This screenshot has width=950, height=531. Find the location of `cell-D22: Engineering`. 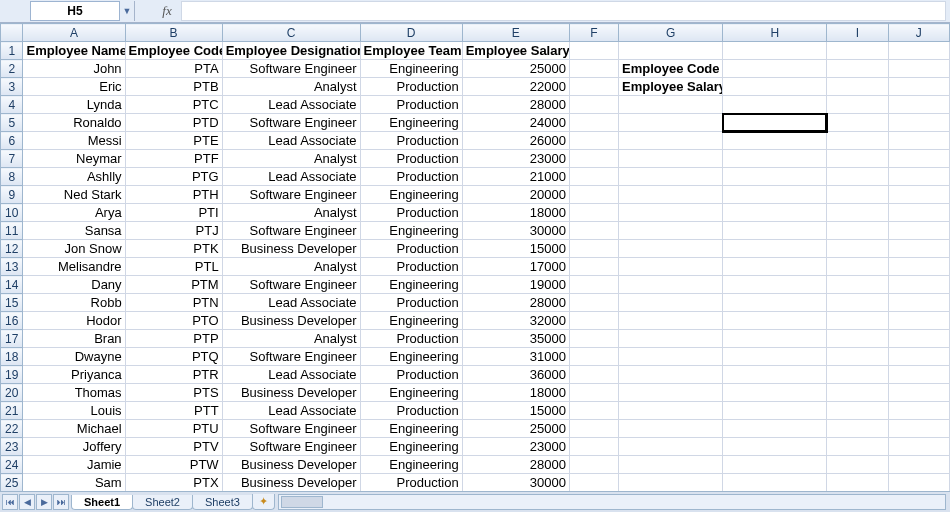

cell-D22: Engineering is located at coordinates (411, 429).